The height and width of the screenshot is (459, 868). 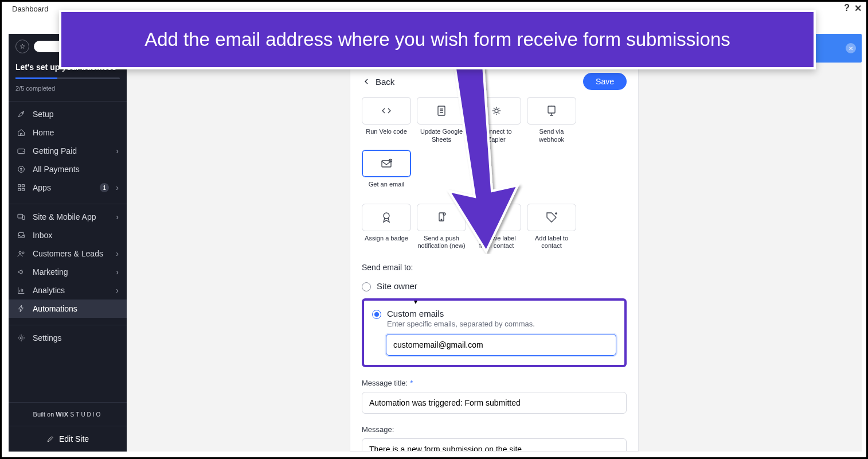 I want to click on home-icon, so click(x=21, y=133).